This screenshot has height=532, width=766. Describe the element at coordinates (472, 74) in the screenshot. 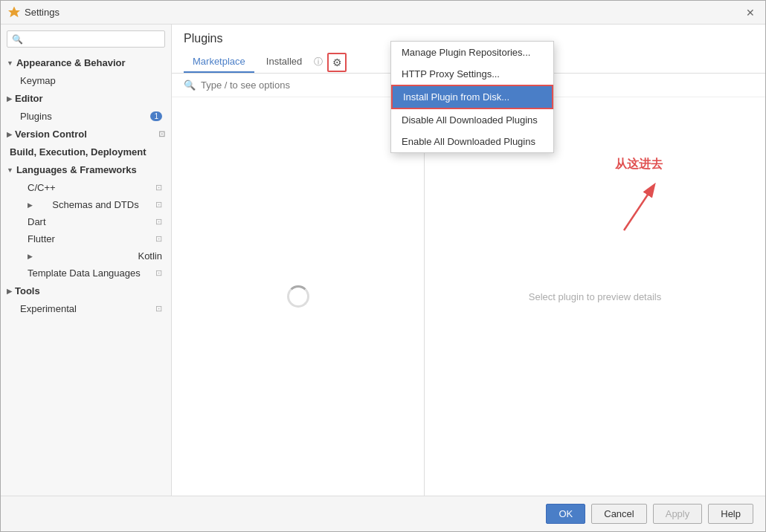

I see `dropdown-item-http-proxy: HTTP Proxy Settings...` at that location.